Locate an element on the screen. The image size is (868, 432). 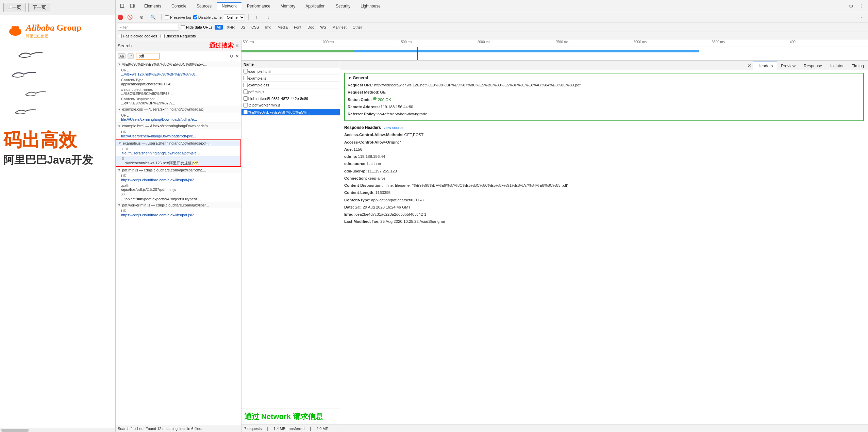
refresh-icon: ↻ is located at coordinates (231, 56).